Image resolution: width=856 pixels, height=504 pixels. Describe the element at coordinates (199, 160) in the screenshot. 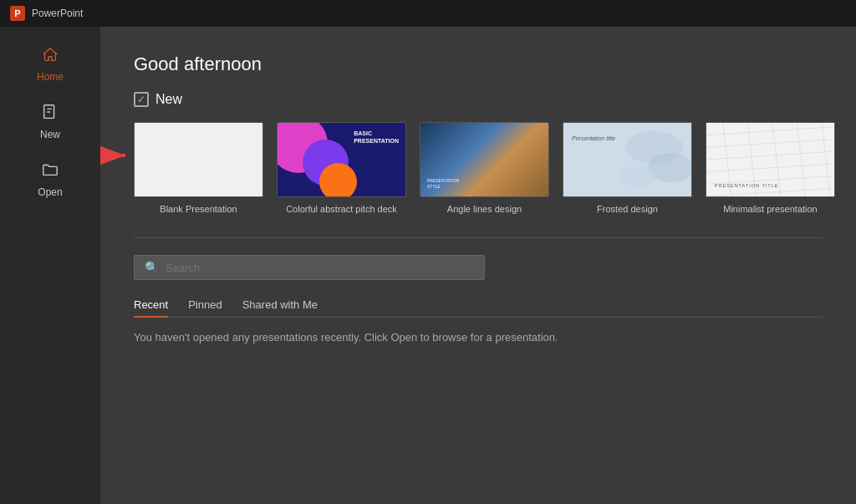

I see `template-thumb-blank` at that location.